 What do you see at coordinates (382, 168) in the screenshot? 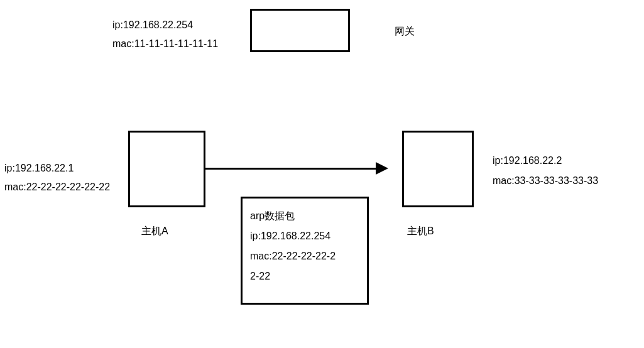
I see `arrow-head-icon` at bounding box center [382, 168].